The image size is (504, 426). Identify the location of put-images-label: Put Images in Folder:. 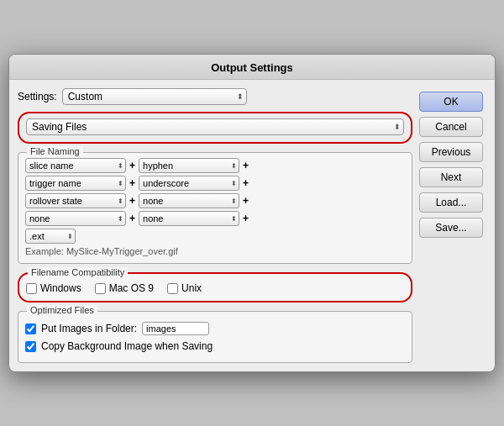
(89, 329).